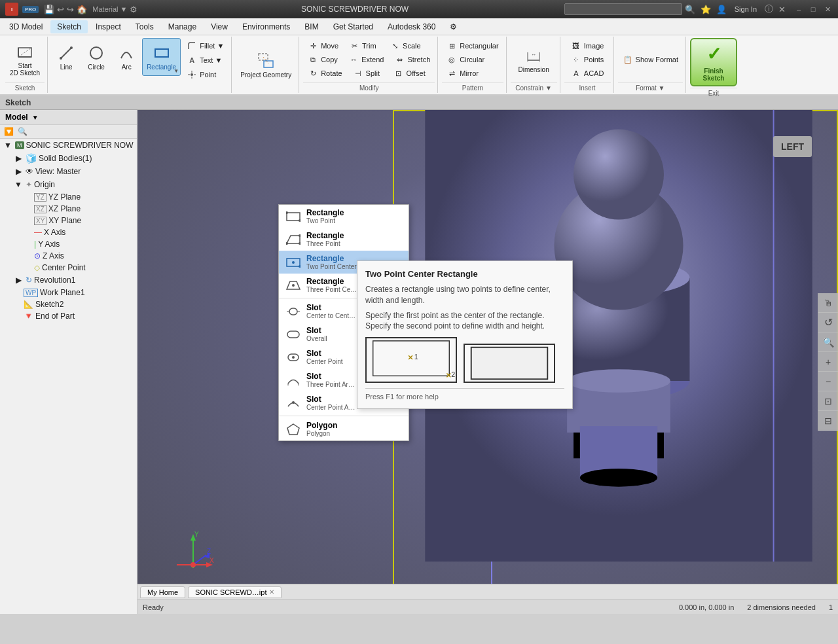 The width and height of the screenshot is (838, 644). I want to click on home-icon: 🏠, so click(82, 9).